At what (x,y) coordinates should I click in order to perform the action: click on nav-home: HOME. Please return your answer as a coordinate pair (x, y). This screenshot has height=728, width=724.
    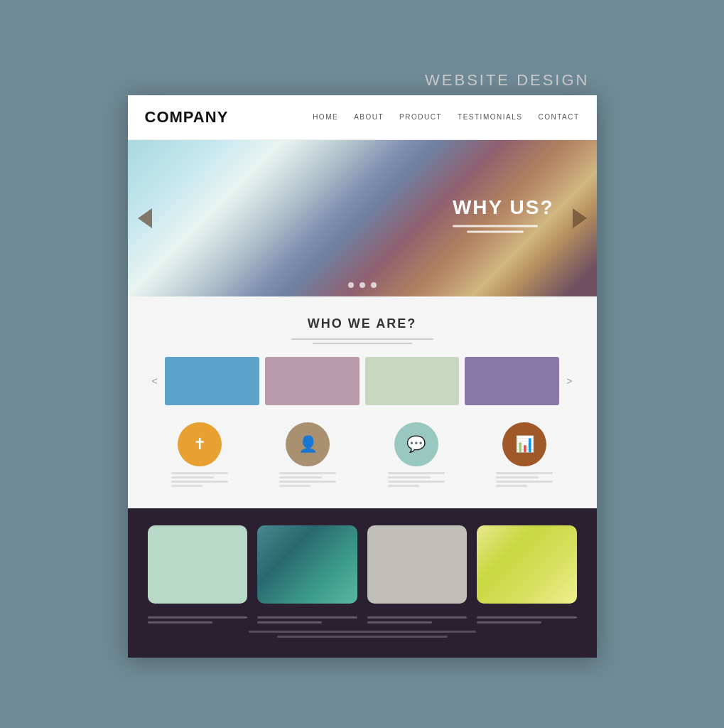
    Looking at the image, I should click on (325, 117).